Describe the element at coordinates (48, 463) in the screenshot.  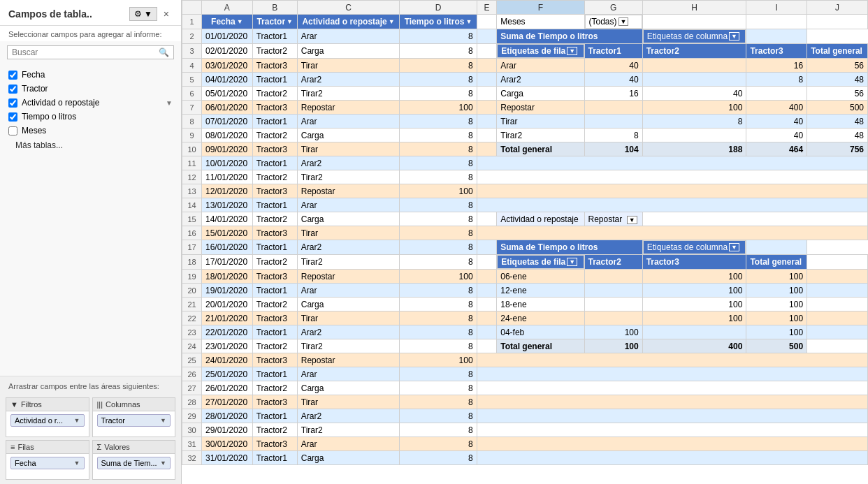
I see `filas-chip: Fecha ▼` at that location.